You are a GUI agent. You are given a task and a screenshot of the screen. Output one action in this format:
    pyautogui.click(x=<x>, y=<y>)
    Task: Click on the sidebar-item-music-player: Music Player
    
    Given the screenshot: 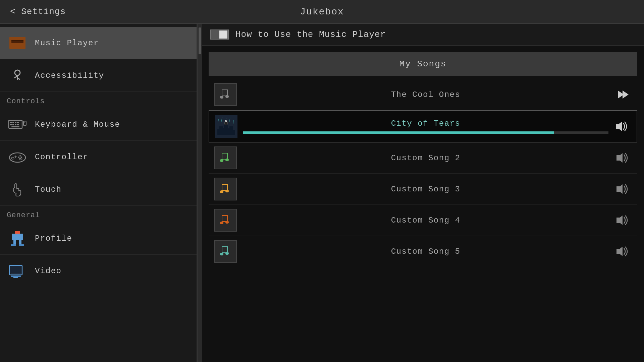 What is the action you would take?
    pyautogui.click(x=98, y=43)
    